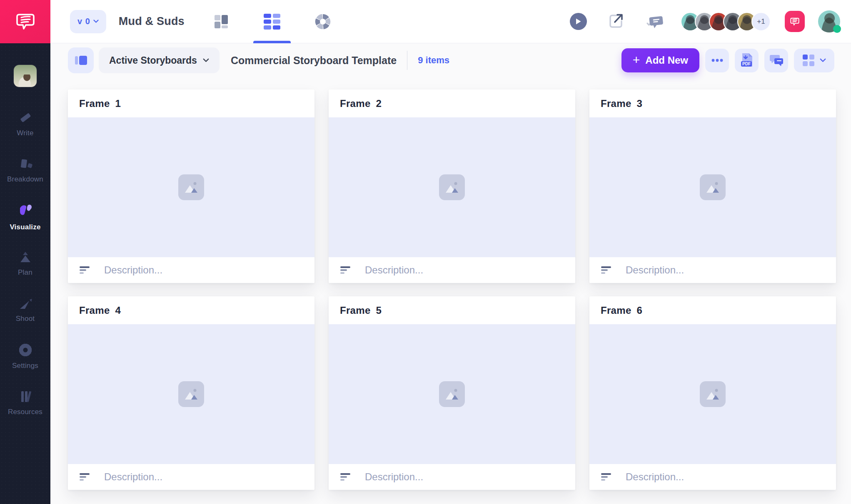 The width and height of the screenshot is (851, 504). I want to click on export-pdf-button: PDF, so click(746, 61).